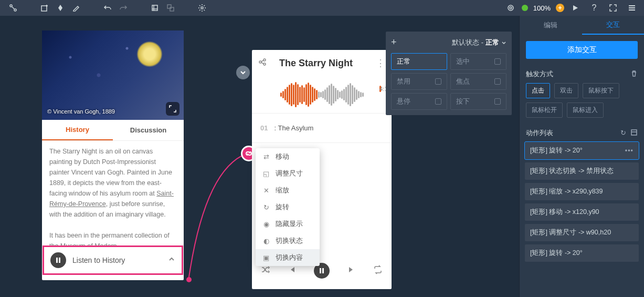 The width and height of the screenshot is (644, 297). I want to click on menu-hide: ◉隐藏显示, so click(288, 224).